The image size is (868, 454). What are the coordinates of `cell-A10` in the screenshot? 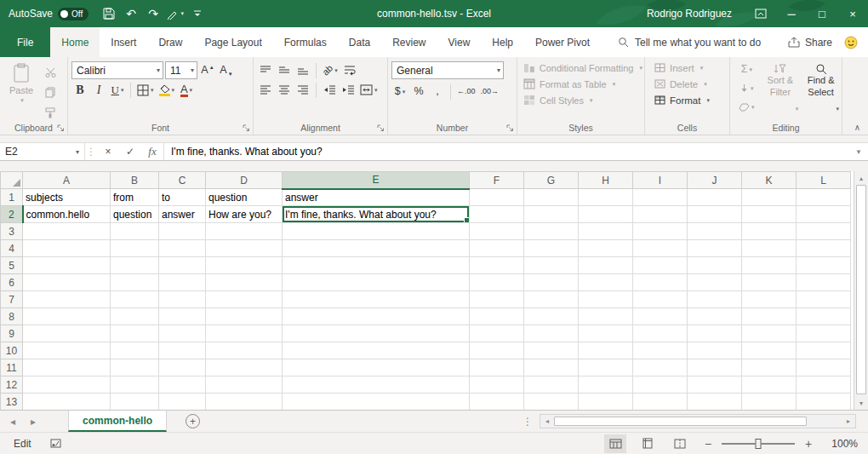 It's located at (66, 351).